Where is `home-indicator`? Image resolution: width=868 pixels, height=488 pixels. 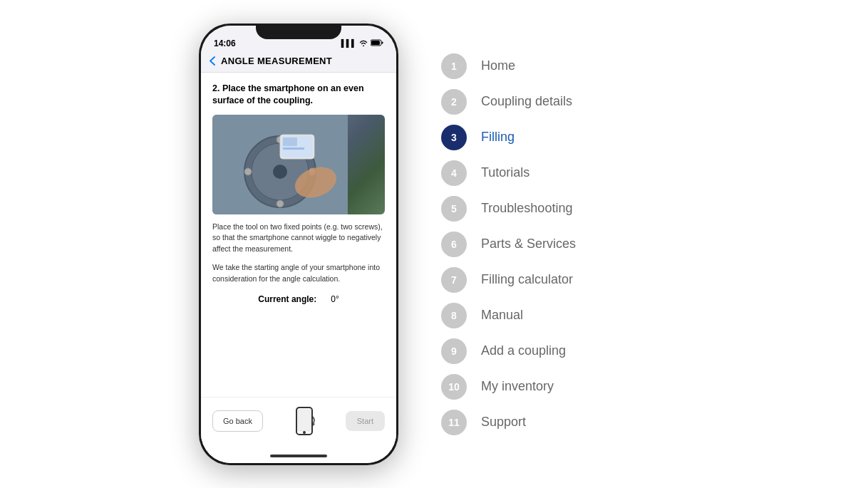 home-indicator is located at coordinates (299, 456).